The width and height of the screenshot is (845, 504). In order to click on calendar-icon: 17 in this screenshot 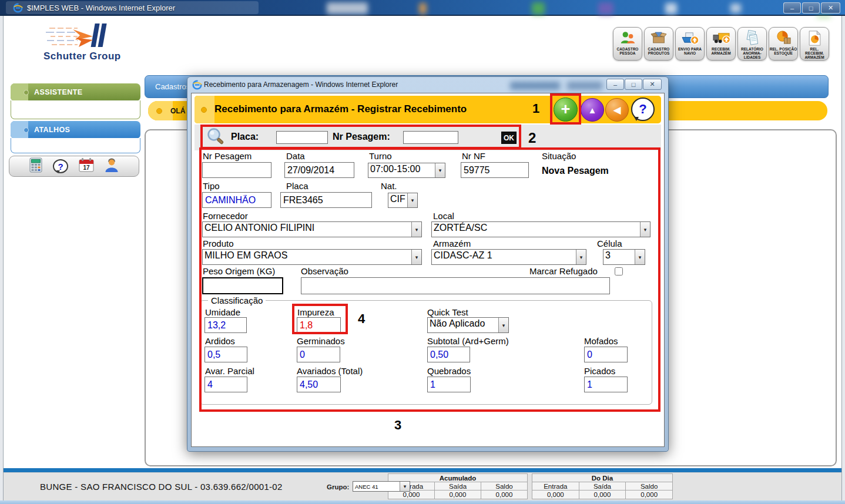, I will do `click(86, 166)`.